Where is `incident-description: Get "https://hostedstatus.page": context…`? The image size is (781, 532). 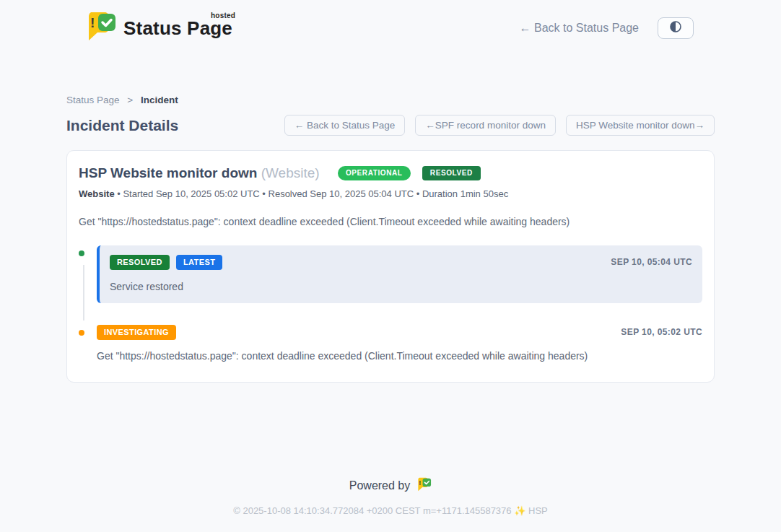 incident-description: Get "https://hostedstatus.page": context… is located at coordinates (390, 222).